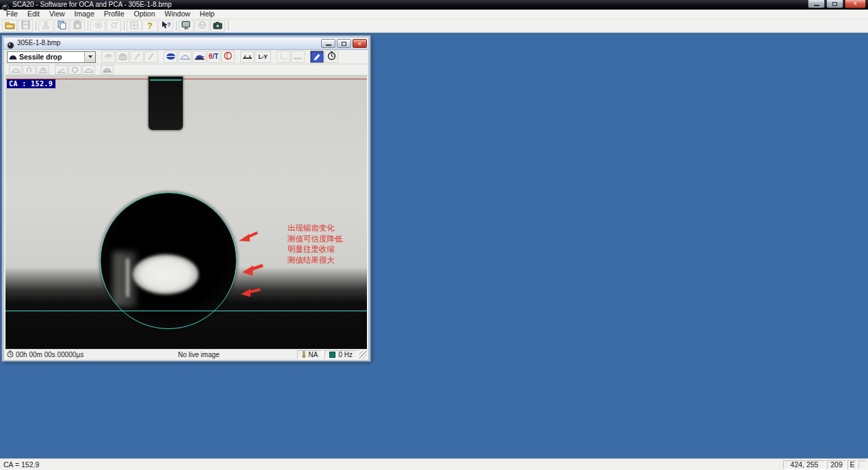  What do you see at coordinates (360, 44) in the screenshot?
I see `child-close-button: ×` at bounding box center [360, 44].